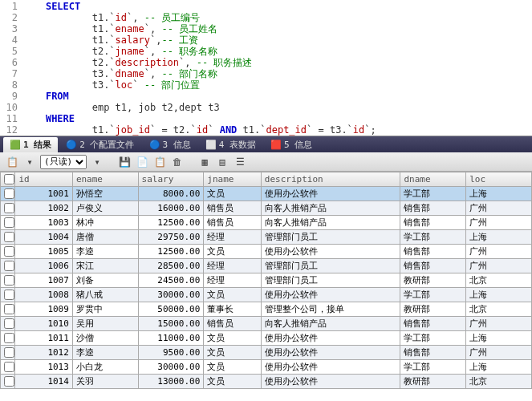  What do you see at coordinates (44, 180) in the screenshot?
I see `col-id: id` at bounding box center [44, 180].